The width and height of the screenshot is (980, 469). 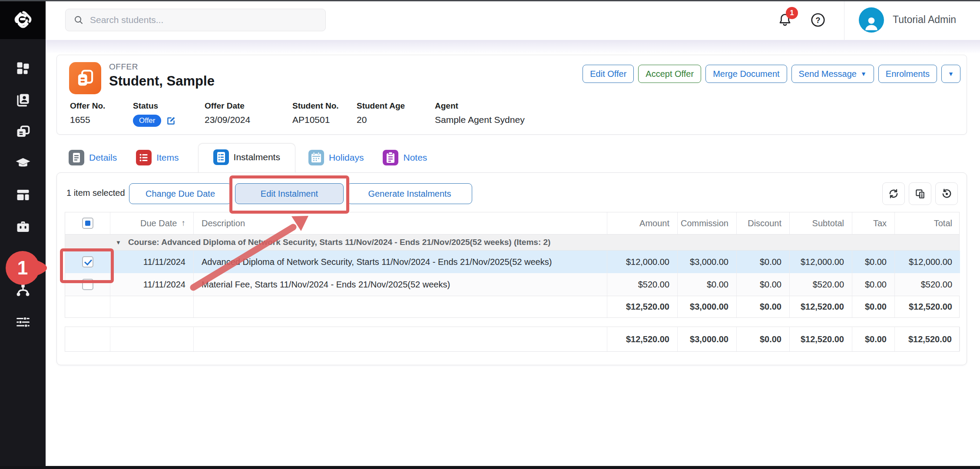 What do you see at coordinates (23, 100) in the screenshot?
I see `sidebar-item-students` at bounding box center [23, 100].